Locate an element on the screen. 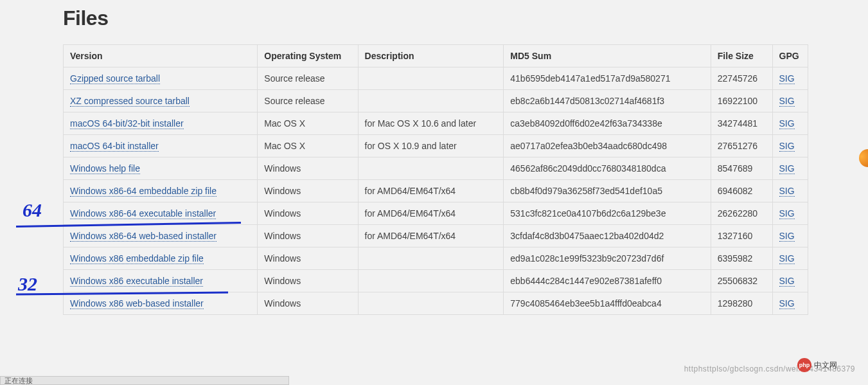  col-md5: MD5 Sum is located at coordinates (608, 57).